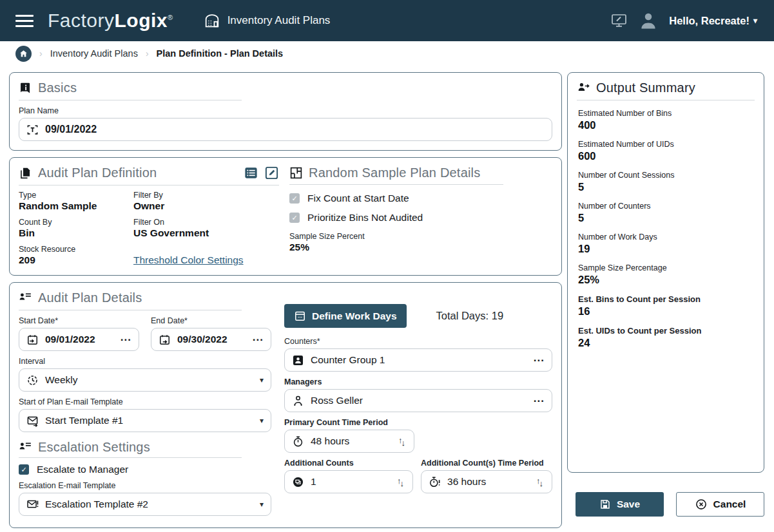  I want to click on logo-factory-text: Factory, so click(81, 21).